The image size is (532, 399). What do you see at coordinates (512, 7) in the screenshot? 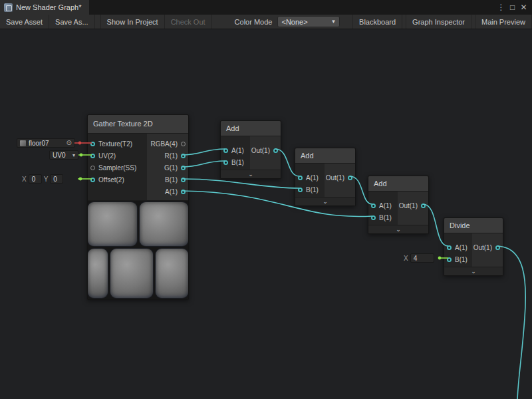
I see `maximize-icon: □` at bounding box center [512, 7].